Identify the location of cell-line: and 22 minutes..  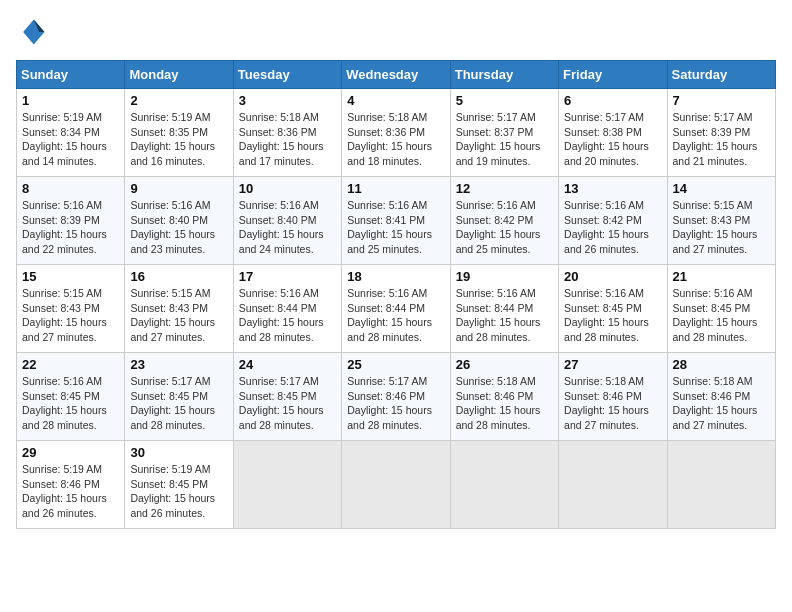
(60, 249).